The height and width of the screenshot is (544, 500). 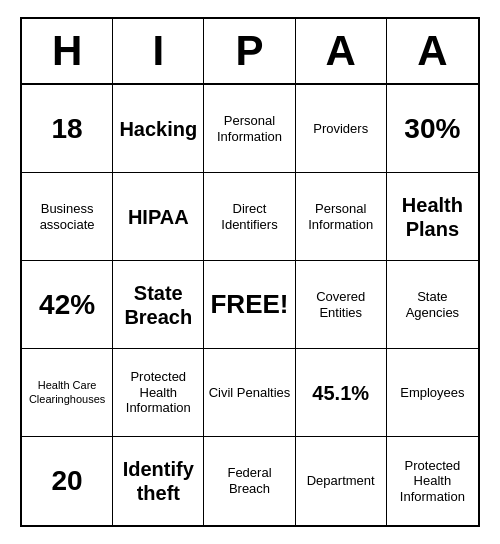 What do you see at coordinates (249, 304) in the screenshot?
I see `cell-text-r2-c2: FREE!` at bounding box center [249, 304].